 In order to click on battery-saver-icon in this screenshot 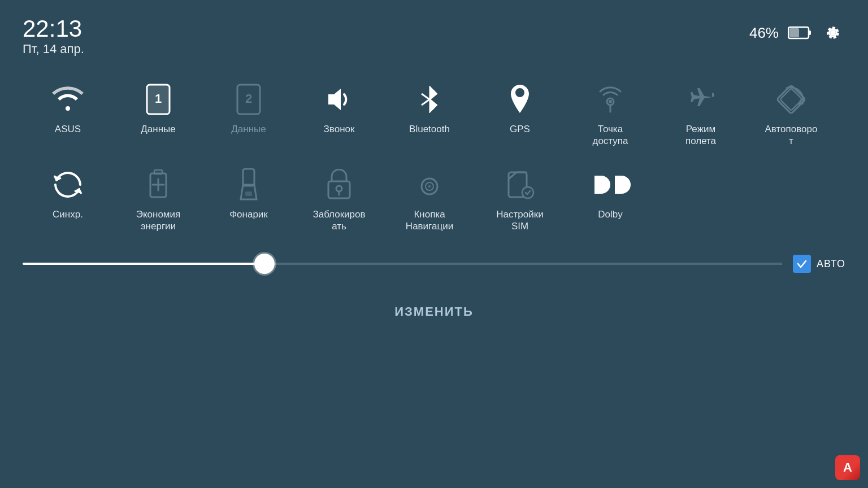, I will do `click(158, 185)`.